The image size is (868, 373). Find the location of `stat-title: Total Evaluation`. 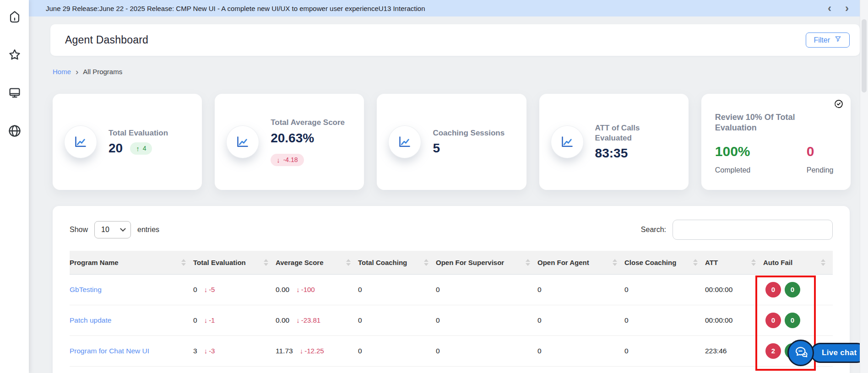

stat-title: Total Evaluation is located at coordinates (138, 133).